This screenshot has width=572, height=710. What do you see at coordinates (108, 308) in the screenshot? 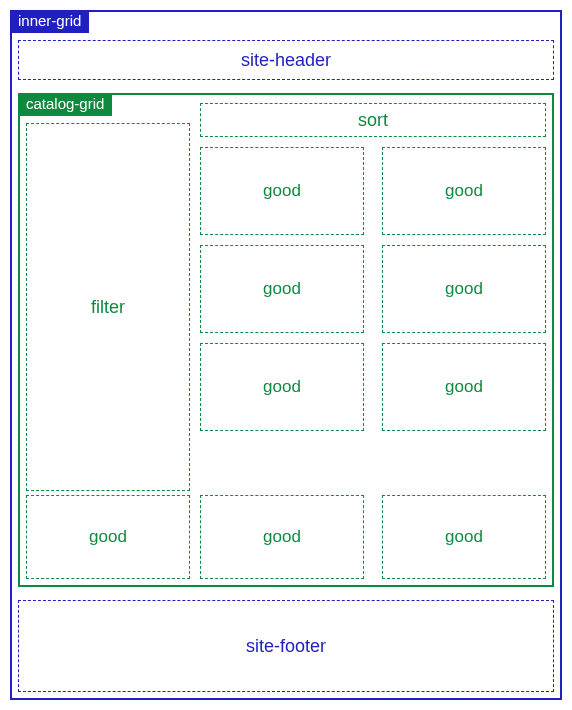
I see `filter-label: filter` at bounding box center [108, 308].